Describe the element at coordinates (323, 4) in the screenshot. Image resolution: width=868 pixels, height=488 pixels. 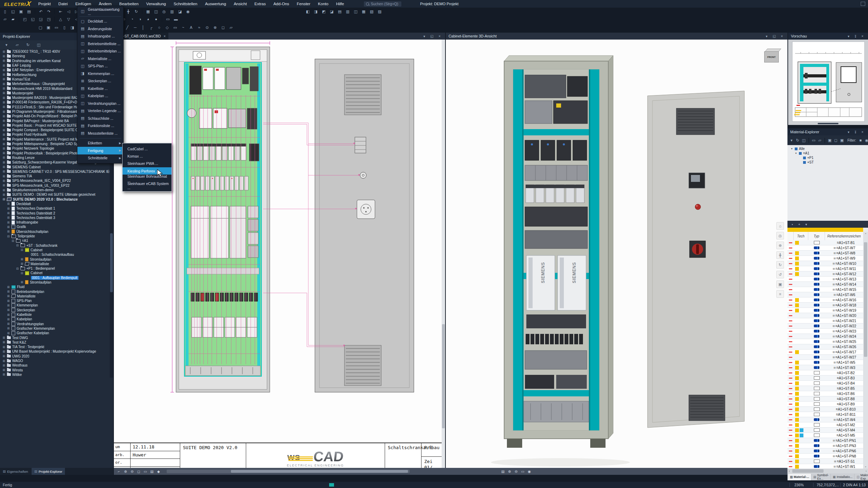
I see `menubar-item-konto: Konto` at that location.